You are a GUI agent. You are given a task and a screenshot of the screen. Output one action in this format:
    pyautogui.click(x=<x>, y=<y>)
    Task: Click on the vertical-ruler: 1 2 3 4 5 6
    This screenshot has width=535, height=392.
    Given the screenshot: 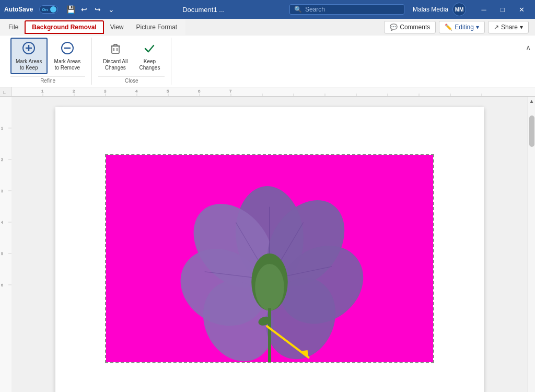 What is the action you would take?
    pyautogui.click(x=6, y=245)
    